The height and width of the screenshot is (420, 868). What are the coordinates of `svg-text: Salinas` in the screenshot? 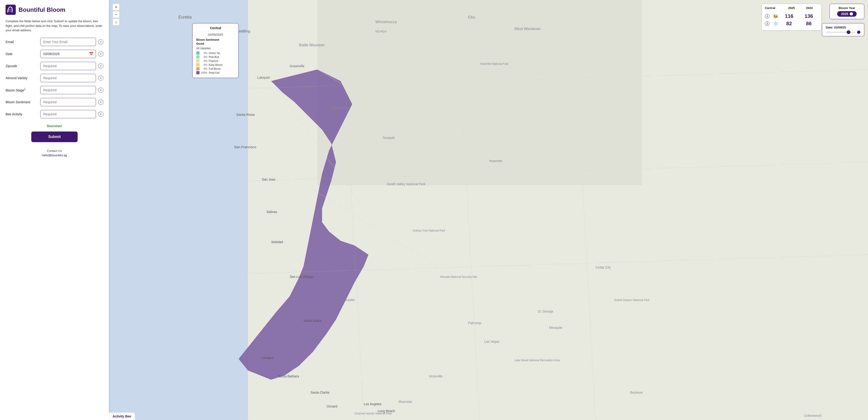 It's located at (272, 212).